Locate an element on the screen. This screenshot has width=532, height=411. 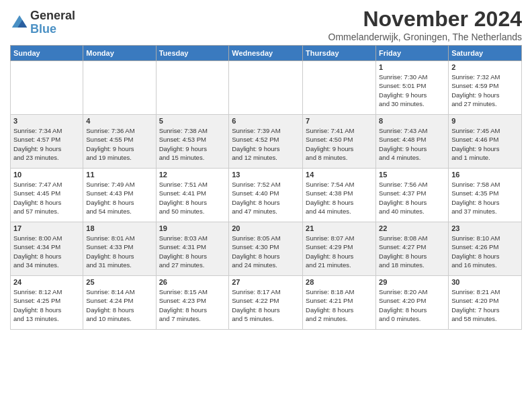
cell-w5-d3: 27Sunrise: 8:17 AM Sunset: 4:22 PM Dayli… is located at coordinates (266, 303).